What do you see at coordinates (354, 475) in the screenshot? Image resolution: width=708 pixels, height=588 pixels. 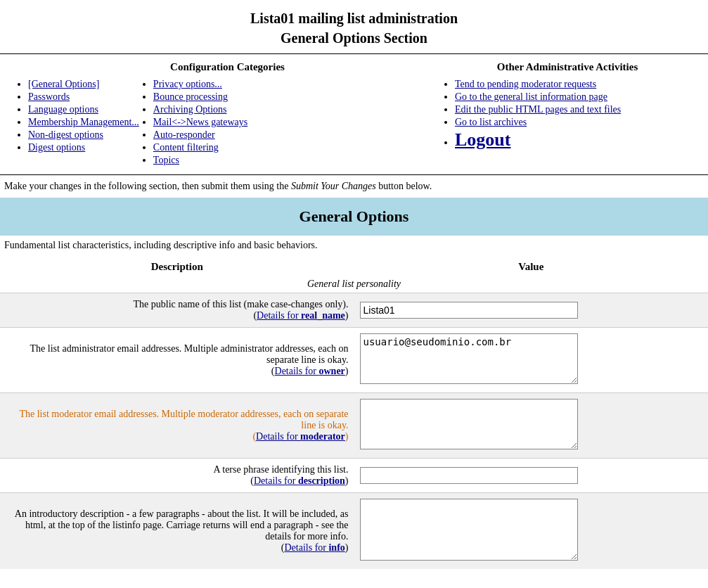 I see `table-row: A terse phrase identifying this list. (D…` at bounding box center [354, 475].